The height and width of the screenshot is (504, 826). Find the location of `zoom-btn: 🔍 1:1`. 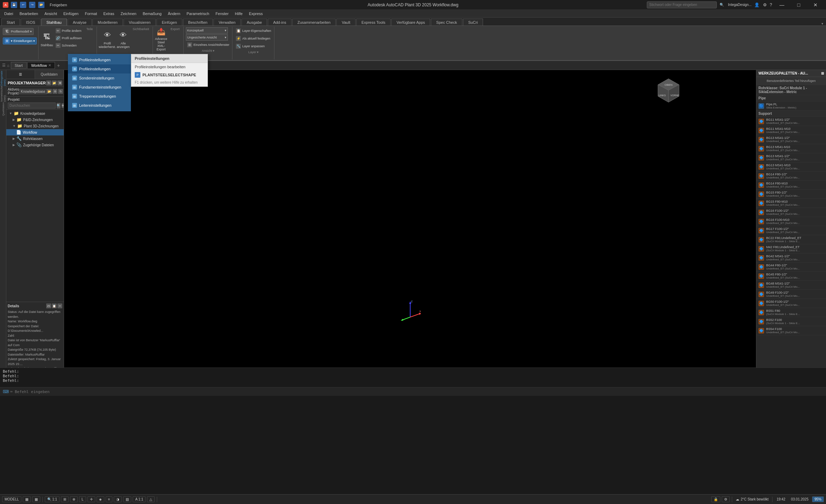

zoom-btn: 🔍 1:1 is located at coordinates (52, 499).